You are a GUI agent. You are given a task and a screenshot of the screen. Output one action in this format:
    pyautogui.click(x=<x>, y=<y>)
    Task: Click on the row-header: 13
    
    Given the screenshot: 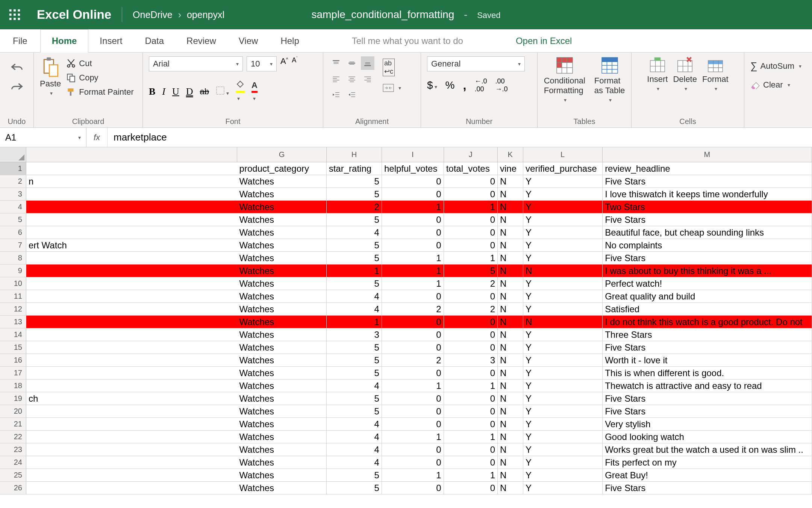 What is the action you would take?
    pyautogui.click(x=13, y=322)
    